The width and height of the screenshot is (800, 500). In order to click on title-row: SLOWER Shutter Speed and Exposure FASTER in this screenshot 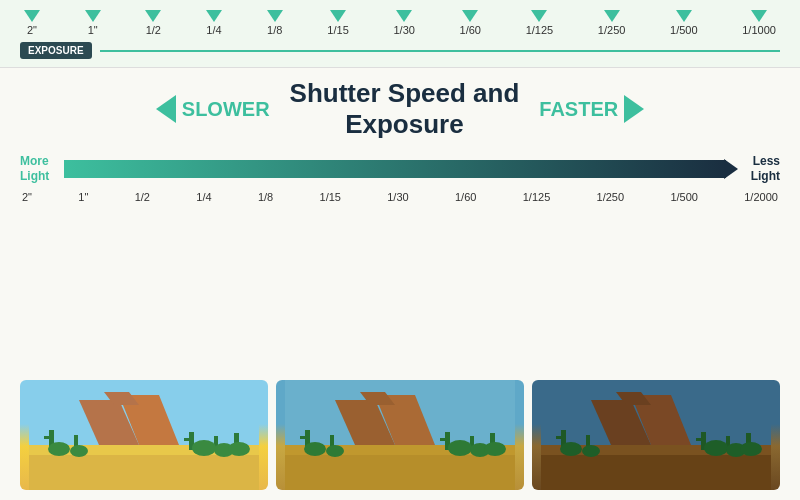, I will do `click(400, 109)`.